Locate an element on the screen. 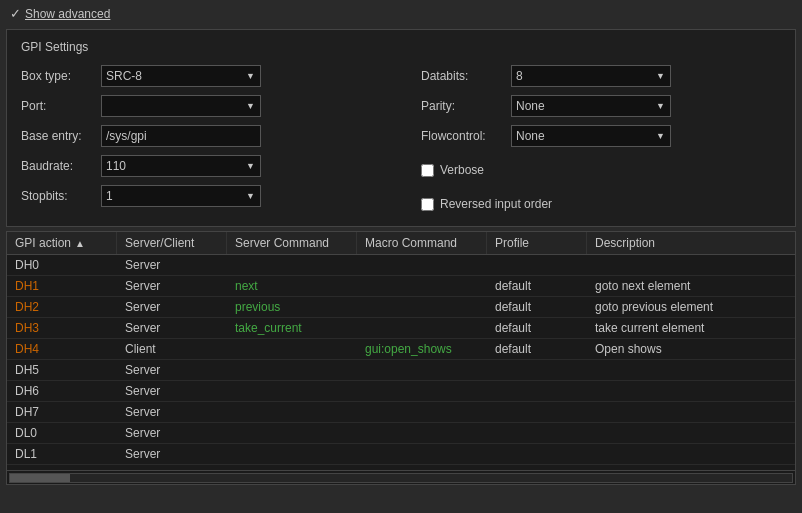 This screenshot has height=513, width=802. td-gpi_action: DH4 is located at coordinates (62, 349).